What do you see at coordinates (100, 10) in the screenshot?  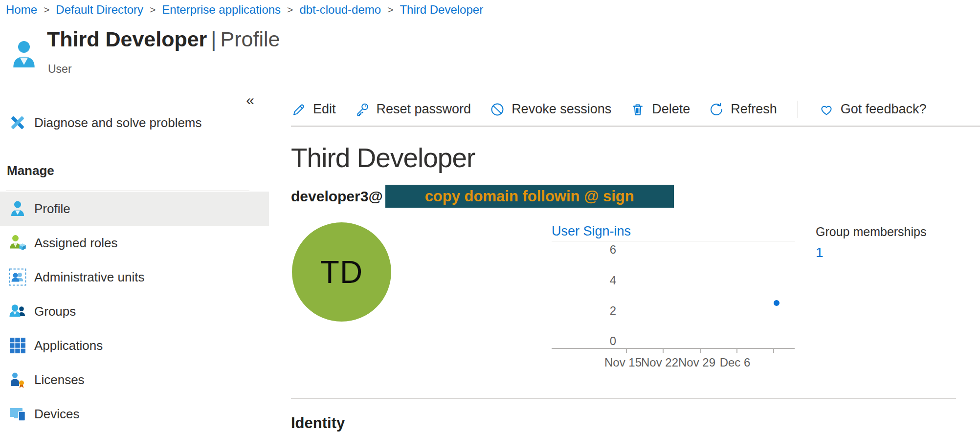 I see `breadcrumb-default-directory: Default Directory` at bounding box center [100, 10].